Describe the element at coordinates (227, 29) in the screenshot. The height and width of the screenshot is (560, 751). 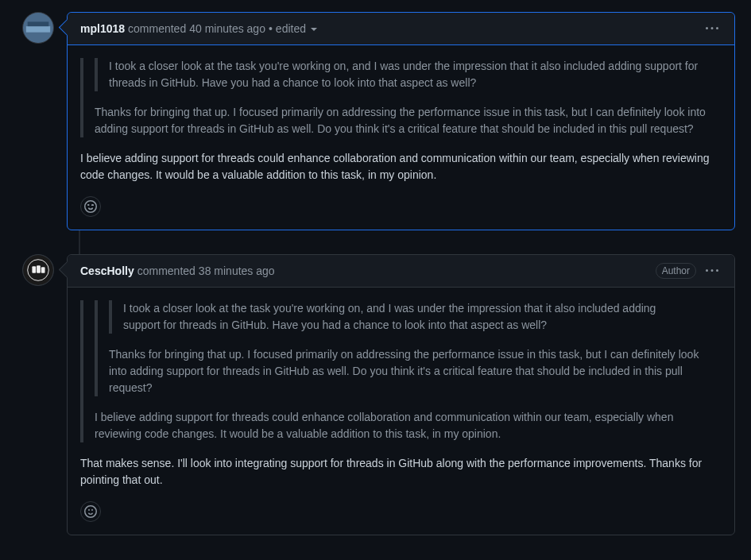
I see `comment-timestamp: 40 minutes ago` at that location.